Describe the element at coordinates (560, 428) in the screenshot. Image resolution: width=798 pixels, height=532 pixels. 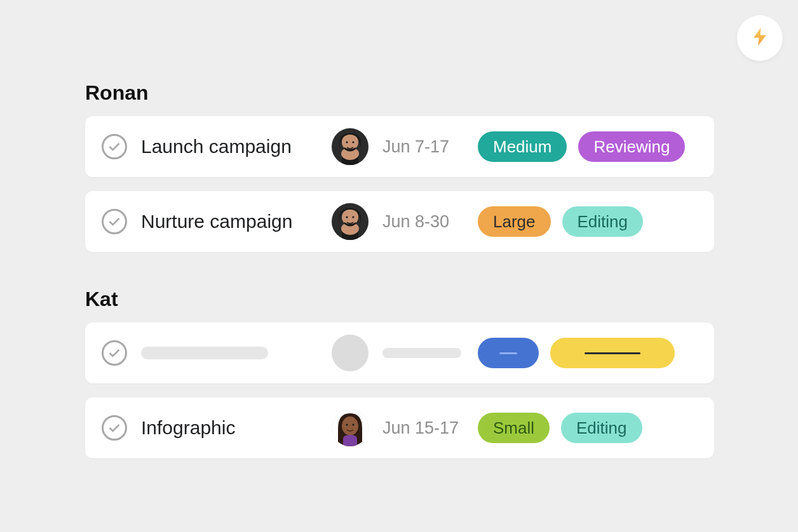
I see `task-tags: SmallEditing` at that location.